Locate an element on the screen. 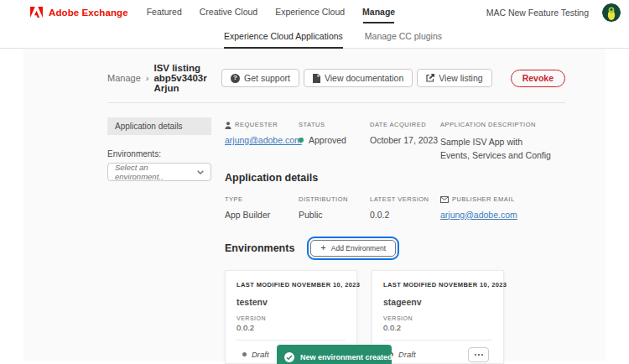 This screenshot has height=364, width=629. header-right: MAC New Feature Testing is located at coordinates (554, 13).